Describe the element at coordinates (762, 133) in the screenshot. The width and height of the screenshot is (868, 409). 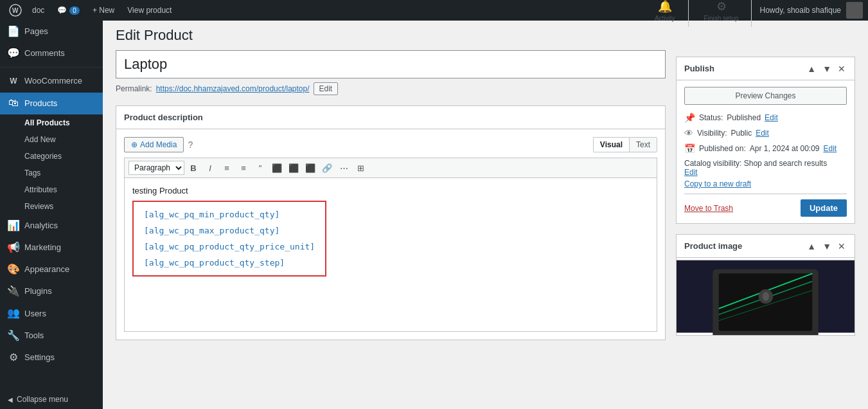
I see `visibility-edit-link: Edit` at that location.